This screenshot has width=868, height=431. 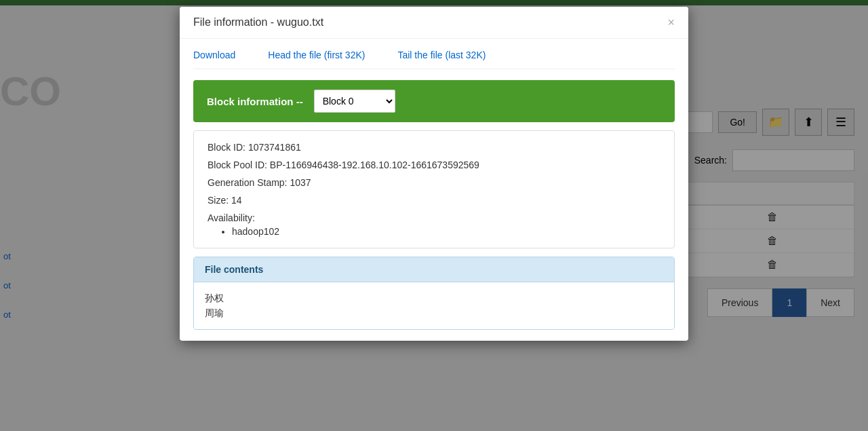 What do you see at coordinates (434, 270) in the screenshot?
I see `file-contents-header: File contents` at bounding box center [434, 270].